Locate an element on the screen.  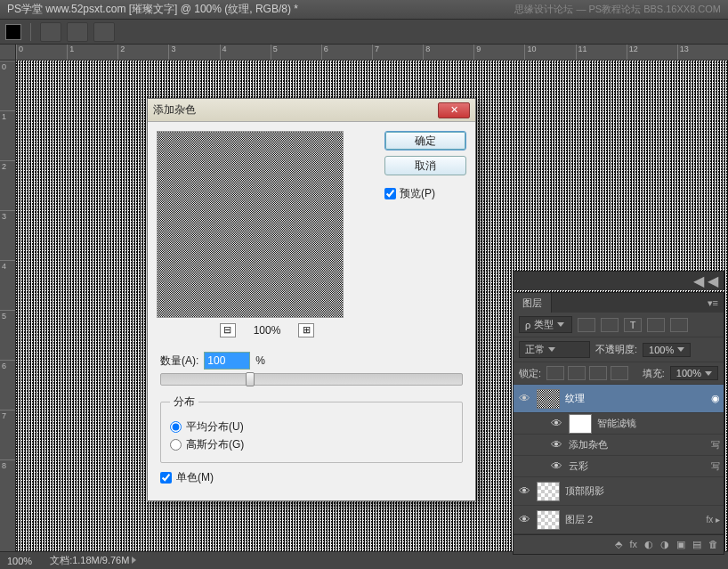
trash-icon: 🗑 is located at coordinates (714, 545).